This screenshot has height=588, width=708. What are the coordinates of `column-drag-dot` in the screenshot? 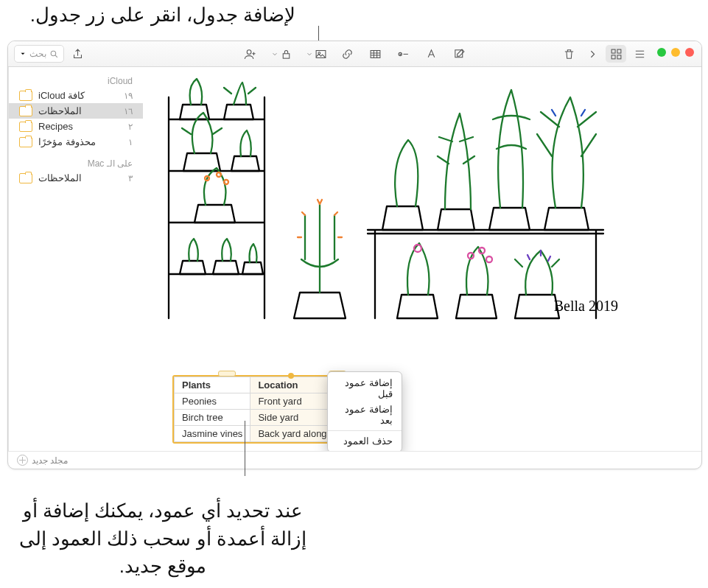 It's located at (291, 376).